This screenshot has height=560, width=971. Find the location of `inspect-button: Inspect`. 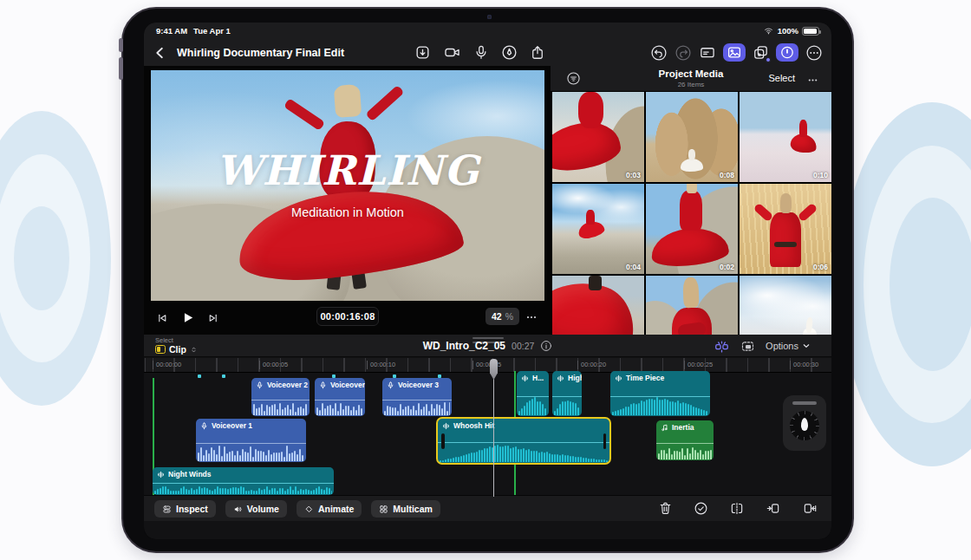

inspect-button: Inspect is located at coordinates (186, 509).